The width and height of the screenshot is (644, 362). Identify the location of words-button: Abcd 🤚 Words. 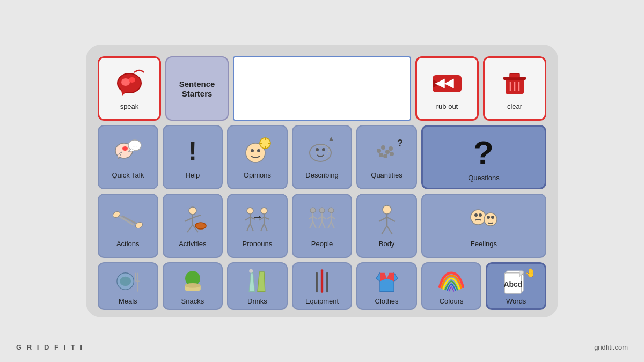
(516, 286).